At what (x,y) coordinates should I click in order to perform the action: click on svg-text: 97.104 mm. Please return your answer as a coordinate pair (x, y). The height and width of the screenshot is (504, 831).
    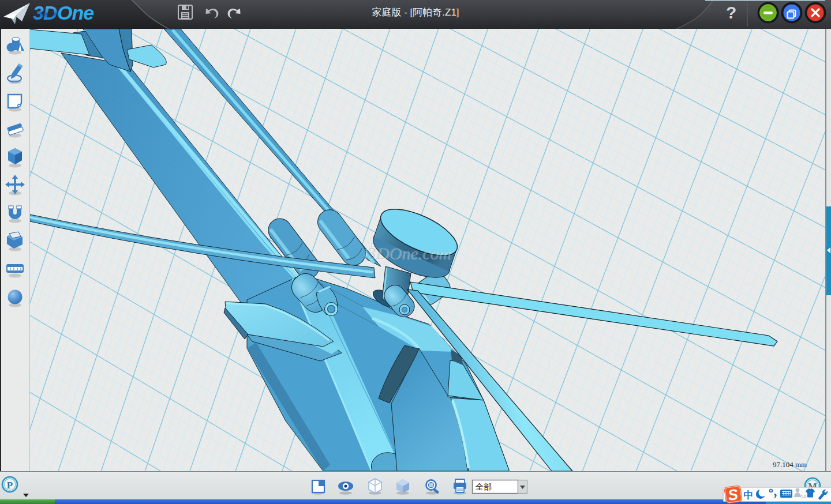
    Looking at the image, I should click on (789, 465).